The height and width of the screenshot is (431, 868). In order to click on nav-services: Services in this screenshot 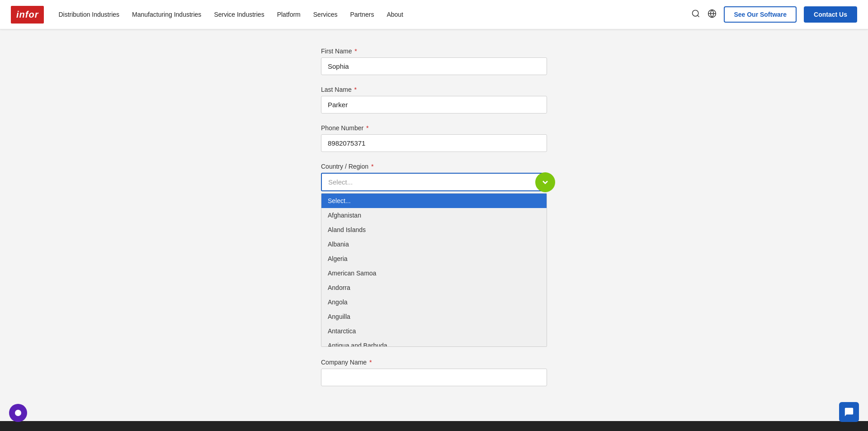, I will do `click(326, 14)`.